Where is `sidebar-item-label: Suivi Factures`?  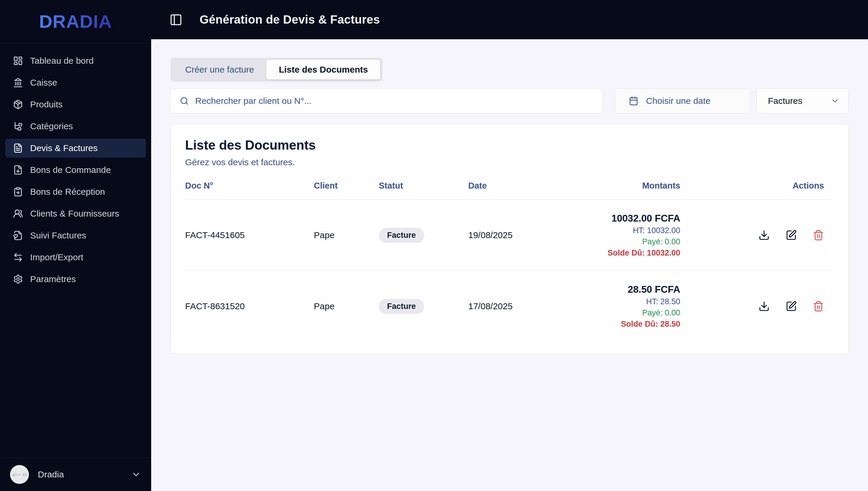
sidebar-item-label: Suivi Factures is located at coordinates (58, 235).